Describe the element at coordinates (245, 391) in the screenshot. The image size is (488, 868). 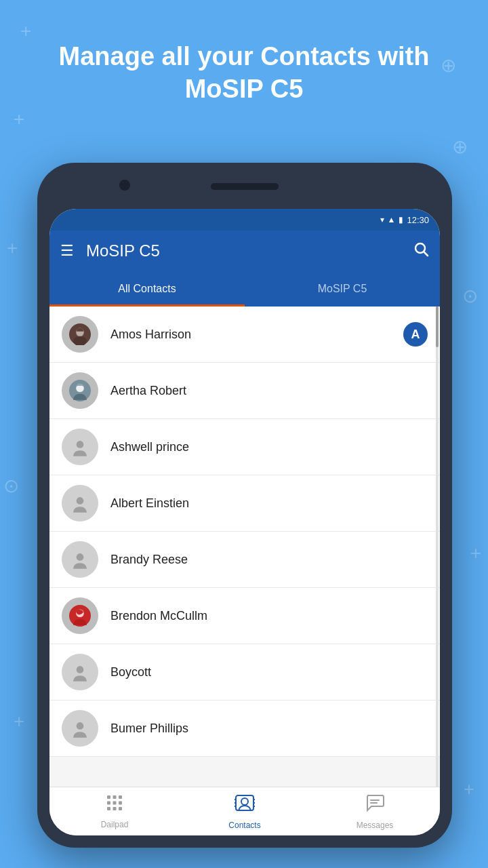
I see `list-item: Aertha Robert` at that location.